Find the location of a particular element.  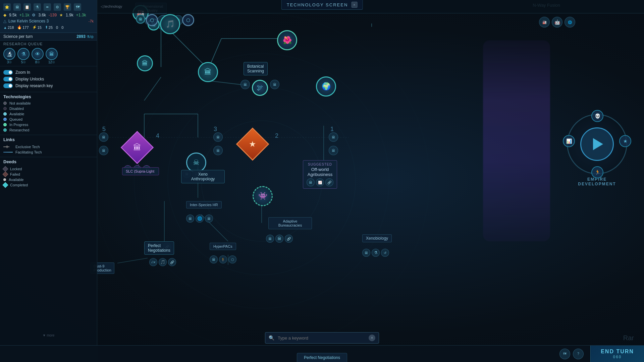

node-orange-diamond-container: ★ is located at coordinates (256, 147).